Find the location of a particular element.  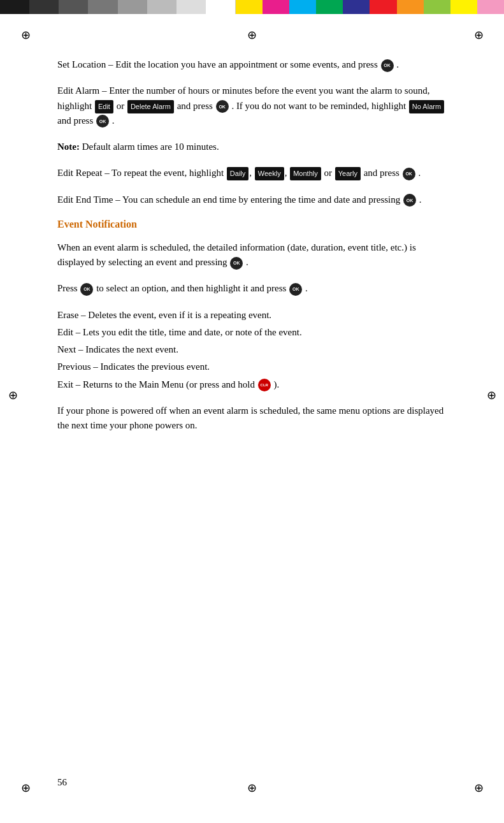

notification-press-label: Press is located at coordinates (68, 288).